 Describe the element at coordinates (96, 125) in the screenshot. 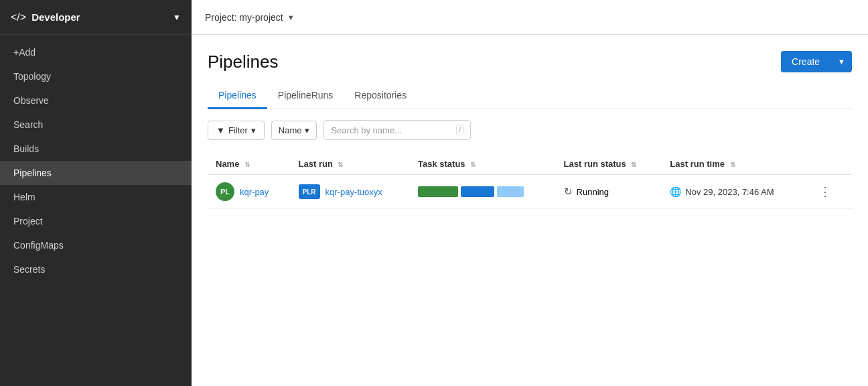

I see `sidebar-item-search: Search` at that location.